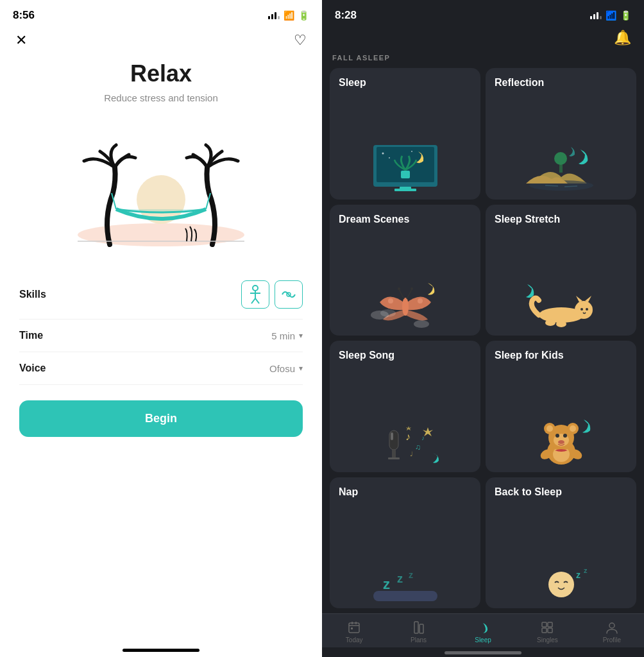  Describe the element at coordinates (33, 368) in the screenshot. I see `voice-label: Voice` at that location.